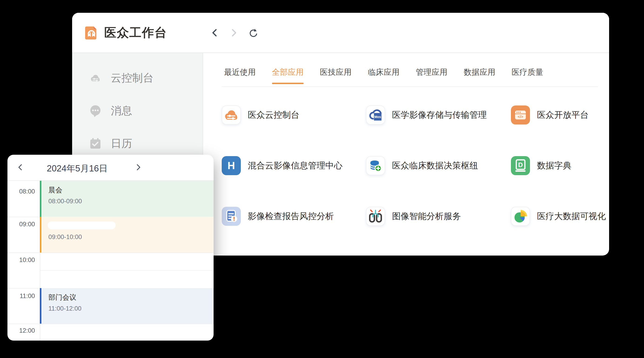 The width and height of the screenshot is (644, 358). I want to click on time-label: 08:00, so click(21, 192).